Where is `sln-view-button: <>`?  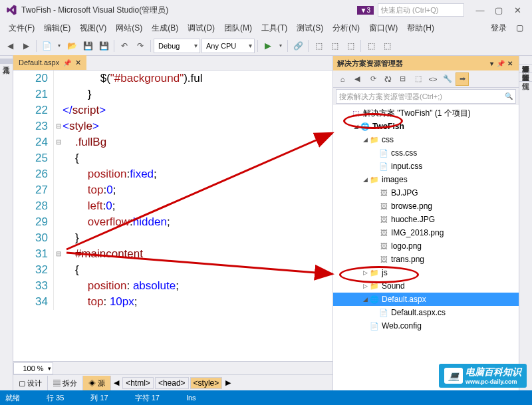
sln-view-button: <> is located at coordinates (433, 79).